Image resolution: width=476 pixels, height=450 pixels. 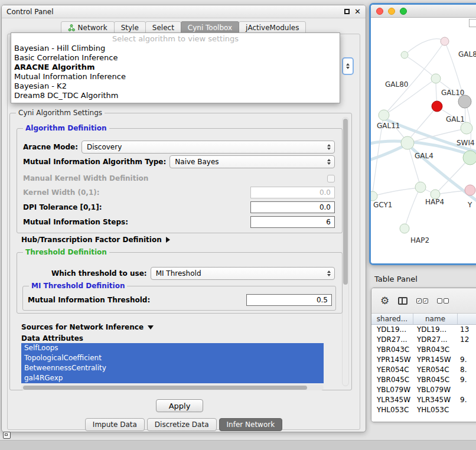 What do you see at coordinates (94, 162) in the screenshot?
I see `mi-type-label: Mutual Information Algorithm Type:` at bounding box center [94, 162].